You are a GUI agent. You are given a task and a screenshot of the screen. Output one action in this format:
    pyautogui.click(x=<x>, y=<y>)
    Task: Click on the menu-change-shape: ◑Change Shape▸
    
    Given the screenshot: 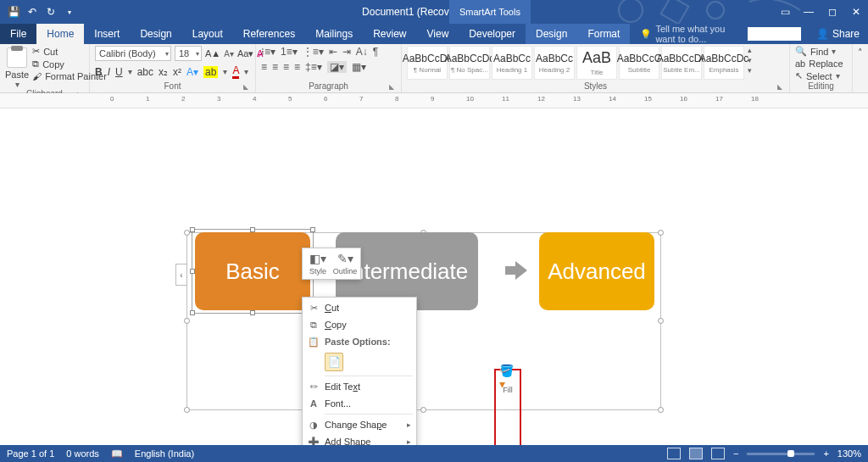 What is the action you would take?
    pyautogui.click(x=359, y=425)
    